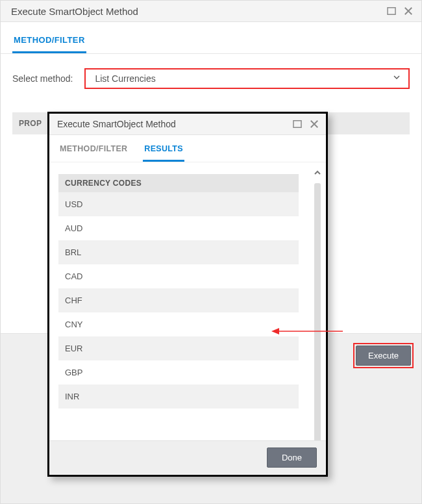 The image size is (422, 504). Describe the element at coordinates (164, 152) in the screenshot. I see `tab-results: RESULTS` at that location.